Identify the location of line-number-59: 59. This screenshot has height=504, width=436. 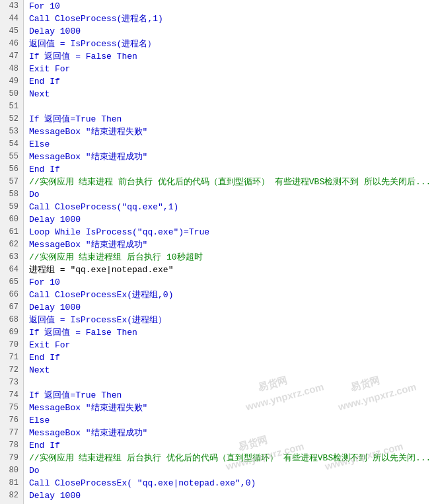
(11, 207).